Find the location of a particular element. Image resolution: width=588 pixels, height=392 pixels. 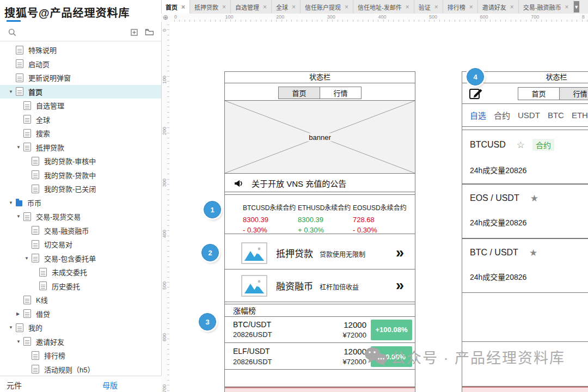

category-tab: USDT is located at coordinates (529, 115).